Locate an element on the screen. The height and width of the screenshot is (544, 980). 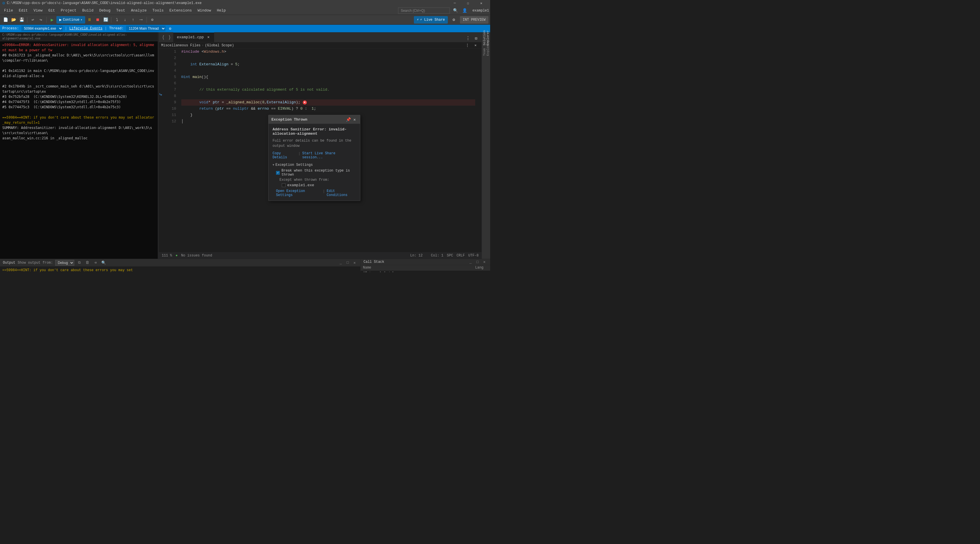
breadcrumb-menu-btn: ⋮ is located at coordinates (467, 46).